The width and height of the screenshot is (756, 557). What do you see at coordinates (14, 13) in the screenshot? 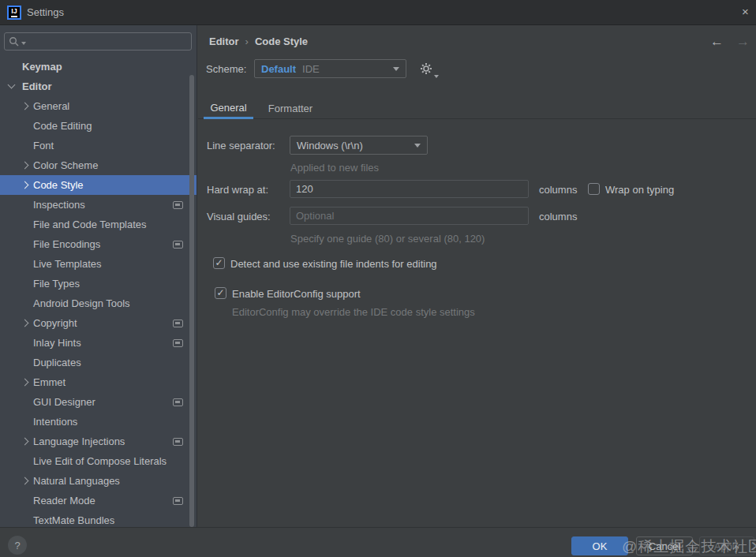
I see `intellij-logo-icon: IJ` at bounding box center [14, 13].